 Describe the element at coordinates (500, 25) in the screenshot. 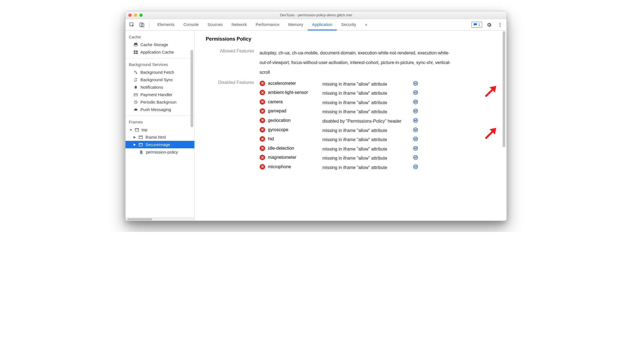

I see `kebab-menu-icon` at that location.